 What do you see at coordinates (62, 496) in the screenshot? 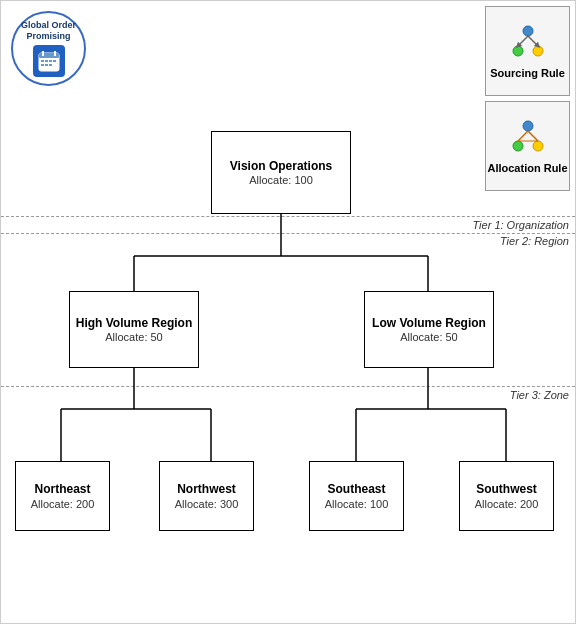
I see `node-ll: Northeast Allocate: 200` at bounding box center [62, 496].